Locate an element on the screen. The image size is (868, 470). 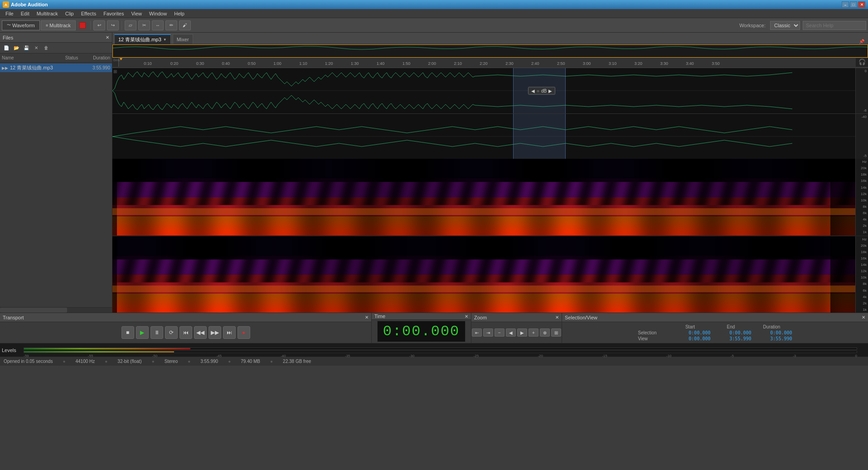
zoom-sel-button: ⊞ is located at coordinates (556, 333).